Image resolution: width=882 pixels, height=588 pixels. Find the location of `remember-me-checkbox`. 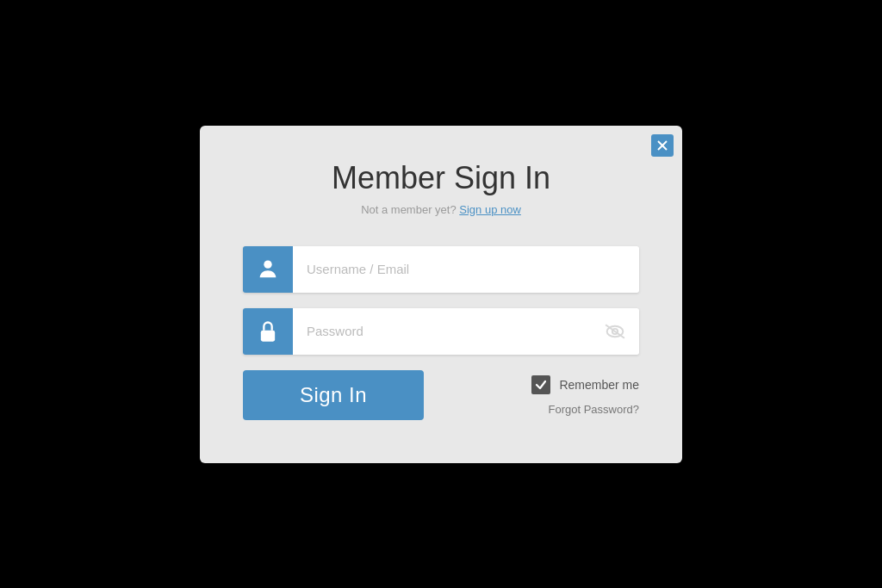

remember-me-checkbox is located at coordinates (541, 385).